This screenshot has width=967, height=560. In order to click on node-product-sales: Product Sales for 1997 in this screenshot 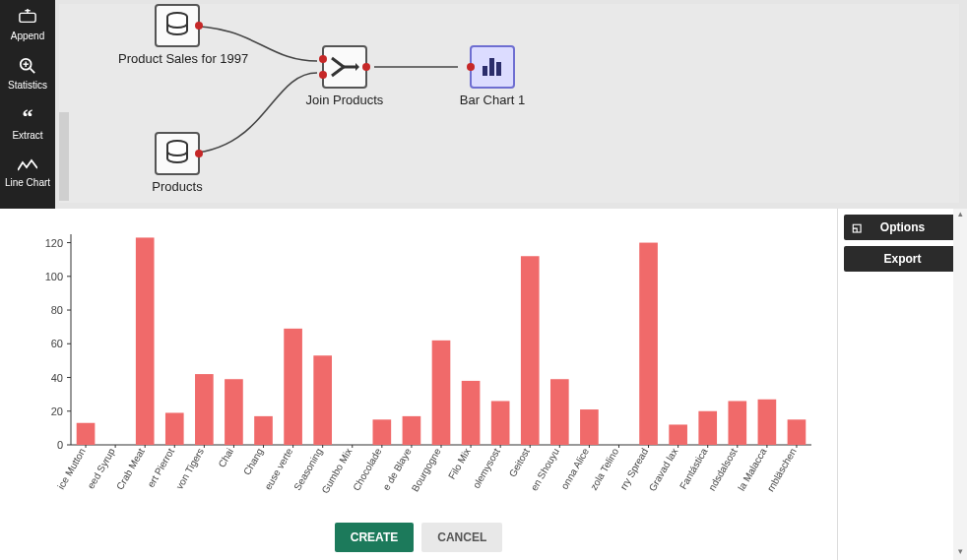, I will do `click(177, 35)`.